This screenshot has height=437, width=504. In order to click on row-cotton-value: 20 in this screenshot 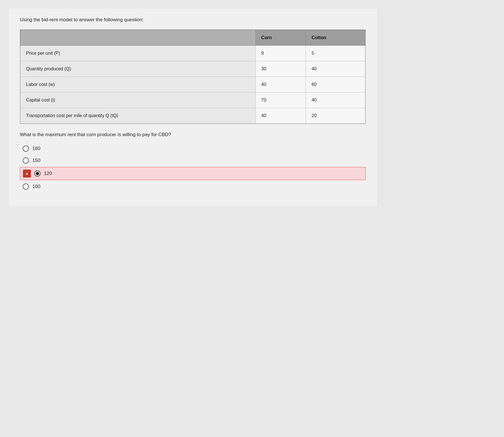, I will do `click(336, 116)`.